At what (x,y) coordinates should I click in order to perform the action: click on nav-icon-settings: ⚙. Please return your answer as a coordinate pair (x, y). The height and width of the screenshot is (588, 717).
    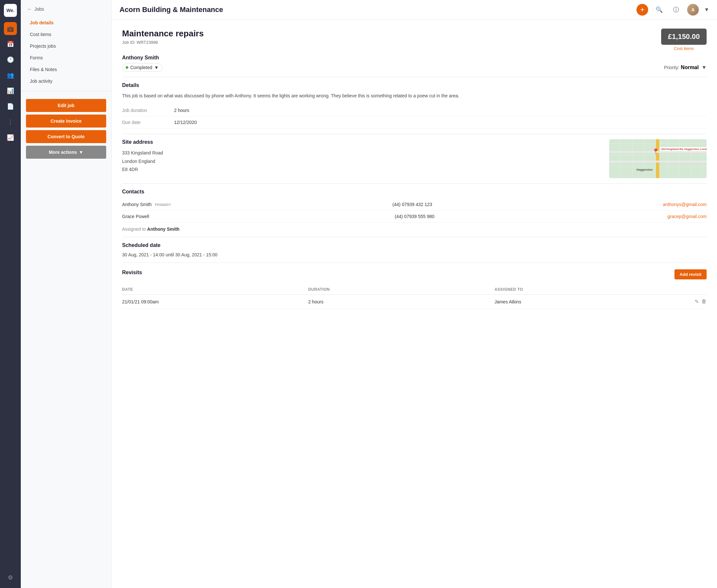
    Looking at the image, I should click on (11, 578).